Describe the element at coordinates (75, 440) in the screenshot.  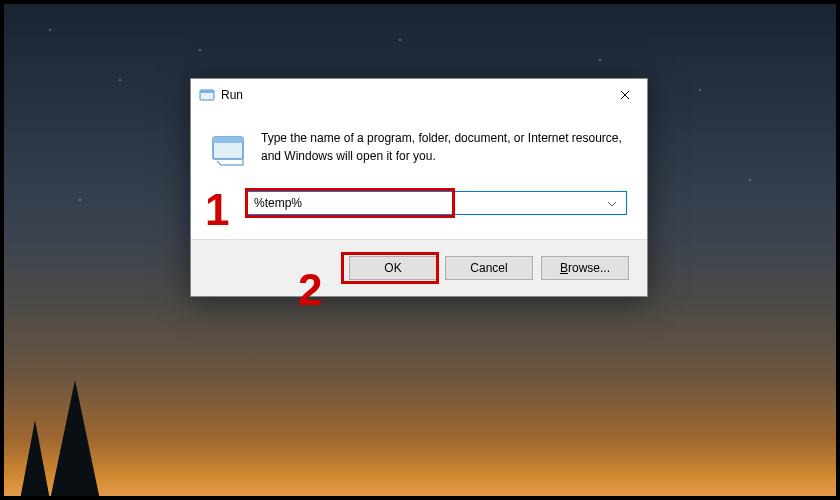
I see `desktop-tree-silhouette` at that location.